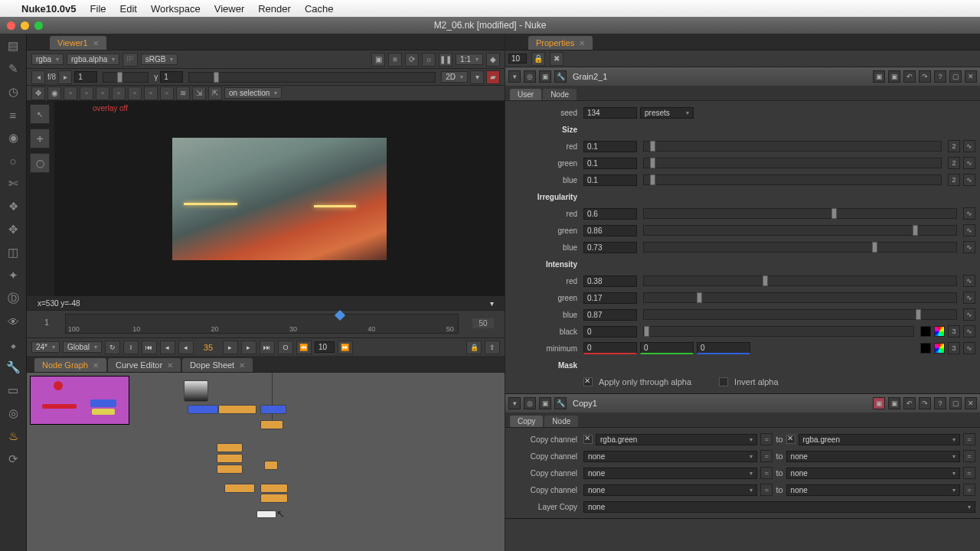 The width and height of the screenshot is (980, 551). I want to click on node-selected, so click(266, 514).